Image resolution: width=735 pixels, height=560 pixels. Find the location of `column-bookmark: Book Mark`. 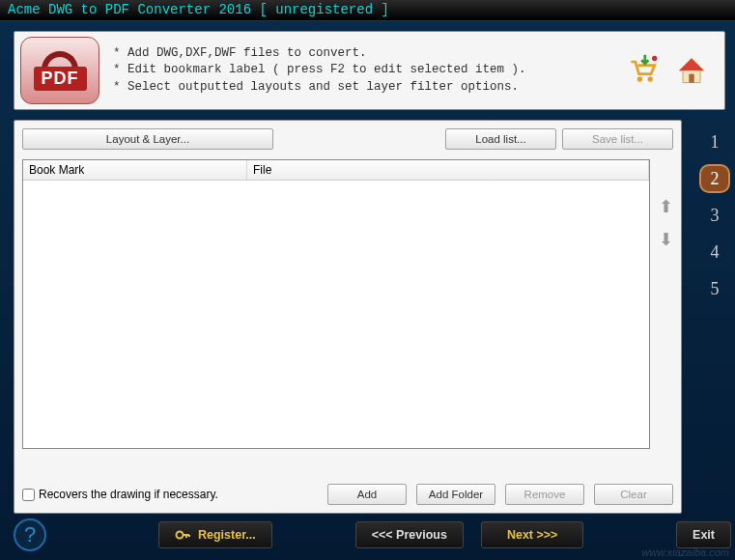

column-bookmark: Book Mark is located at coordinates (135, 170).